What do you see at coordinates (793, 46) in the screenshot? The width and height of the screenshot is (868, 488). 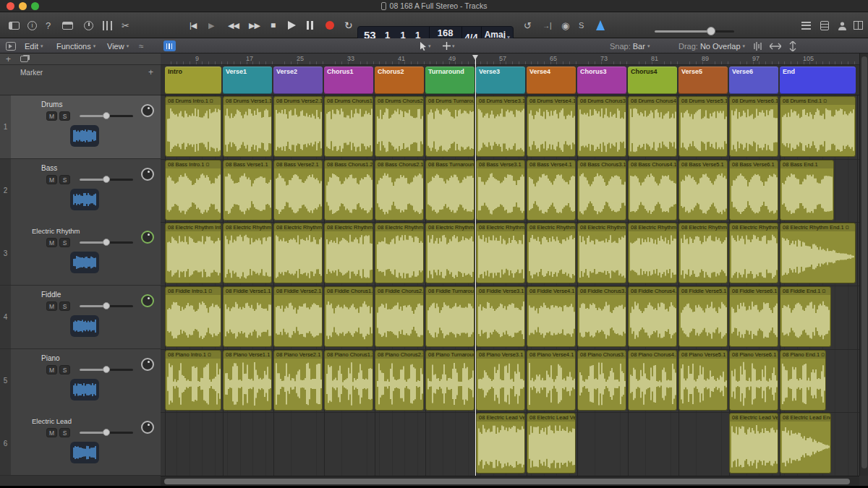 I see `vertical-zoom-slider` at bounding box center [793, 46].